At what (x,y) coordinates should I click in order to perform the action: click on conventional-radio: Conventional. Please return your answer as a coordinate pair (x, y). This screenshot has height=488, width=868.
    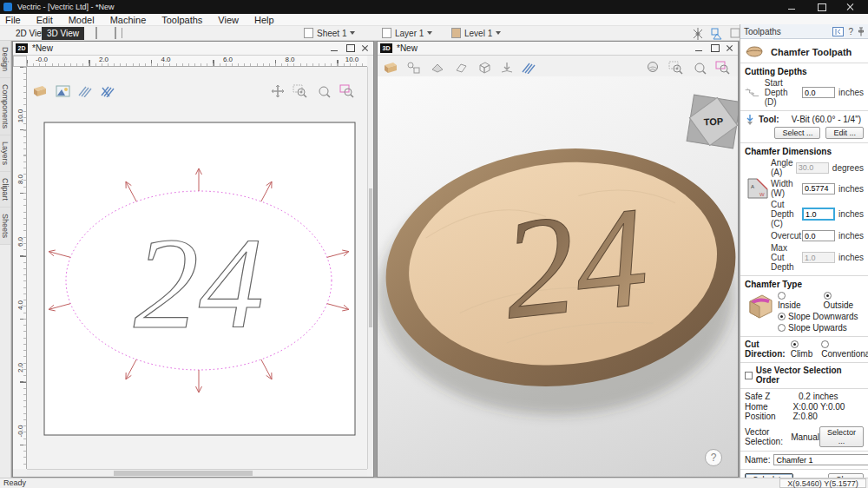
    Looking at the image, I should click on (845, 349).